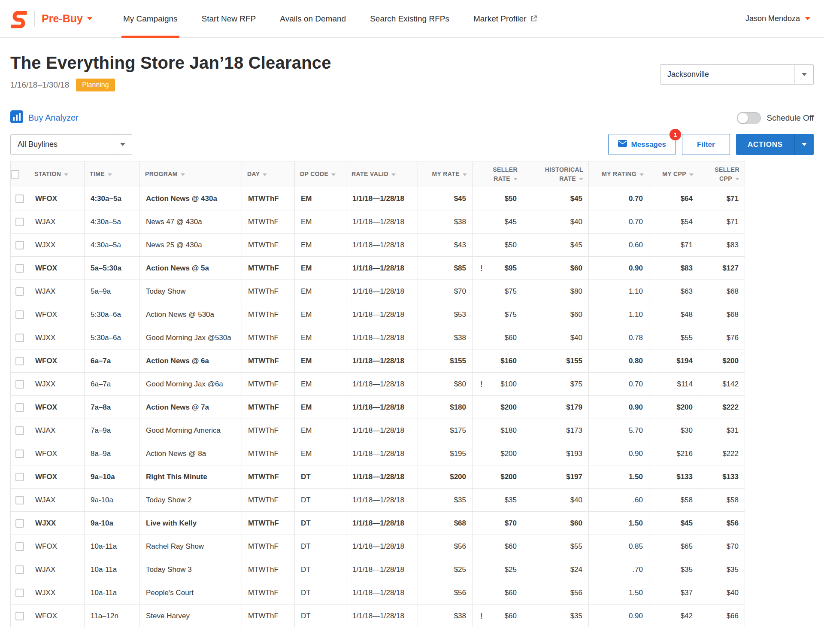 The width and height of the screenshot is (824, 644). What do you see at coordinates (67, 19) in the screenshot?
I see `brand-menu: Pre-Buy` at bounding box center [67, 19].